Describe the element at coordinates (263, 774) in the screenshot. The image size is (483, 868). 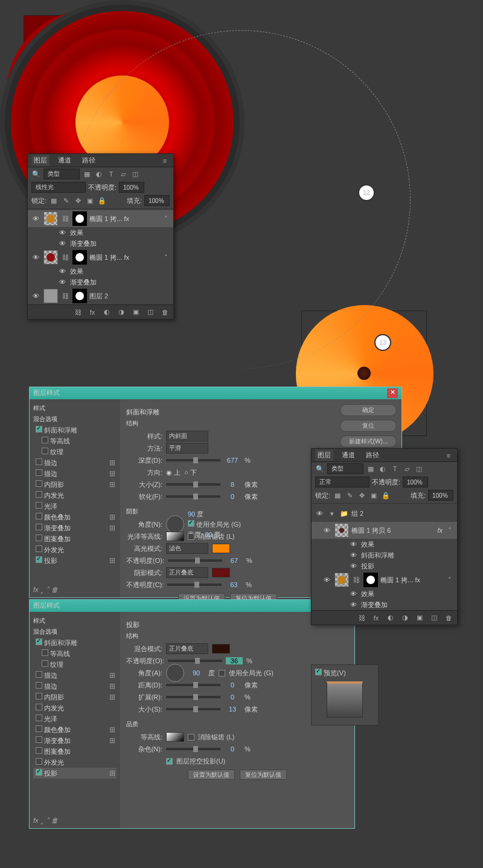
I see `reset-default-button: 复位为默认值` at that location.